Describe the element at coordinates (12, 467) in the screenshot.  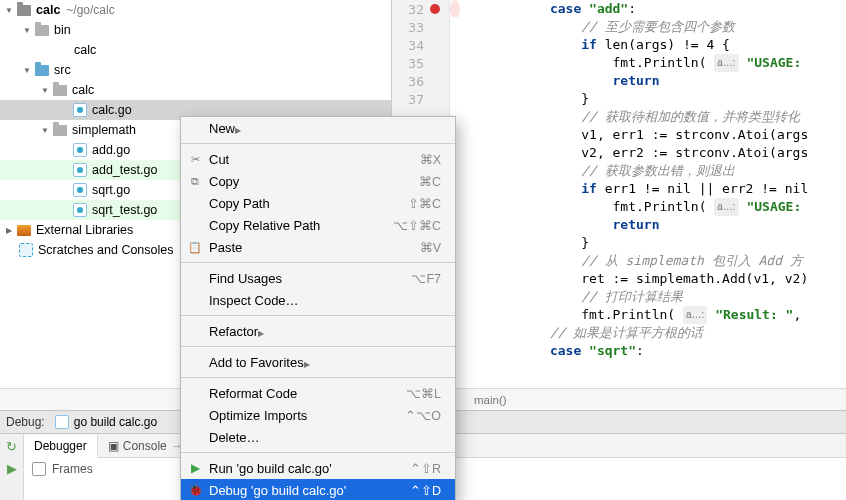
I see `debug-toolbar: ↻ ▶` at that location.